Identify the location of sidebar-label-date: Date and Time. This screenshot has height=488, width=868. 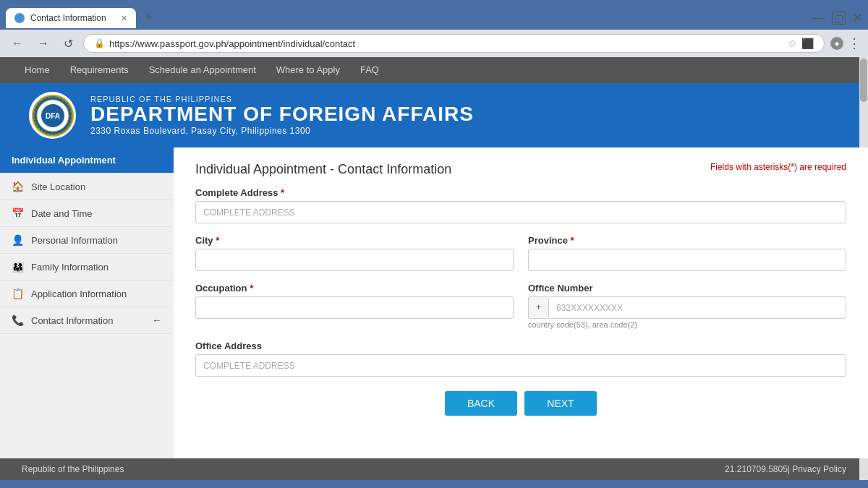
(62, 214).